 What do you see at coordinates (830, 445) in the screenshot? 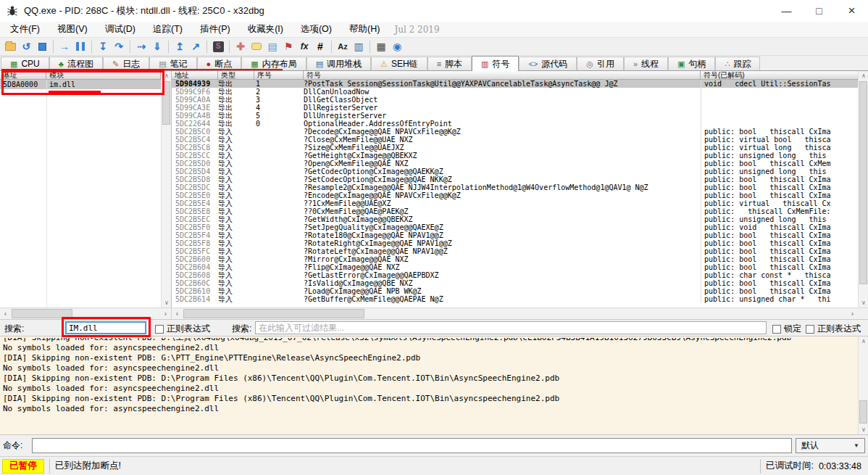
I see `profile-dropdown: 默认 ▼` at bounding box center [830, 445].